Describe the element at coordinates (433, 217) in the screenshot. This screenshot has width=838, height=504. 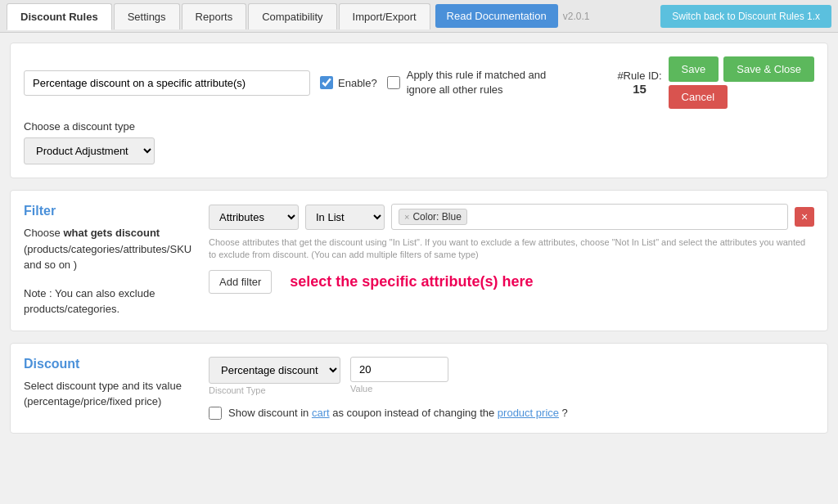
I see `filter-tag: × Color: Blue` at that location.